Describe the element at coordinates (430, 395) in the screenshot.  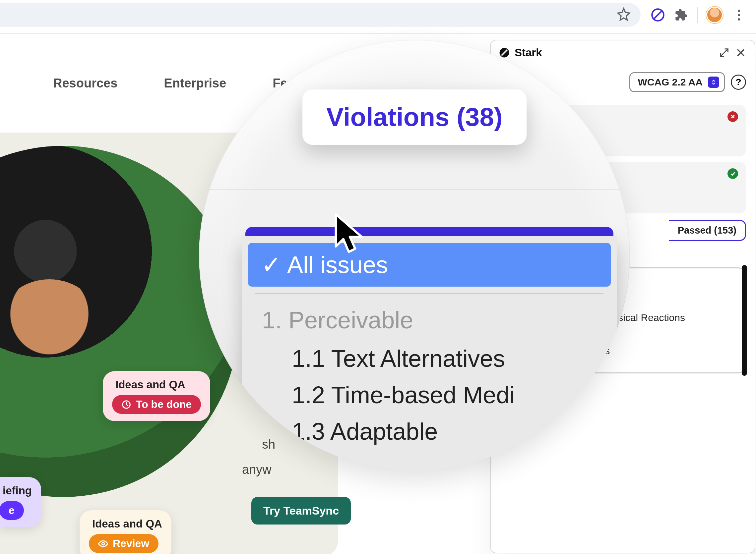
I see `dropdown-item-1-2: 1.2 Time-based Medi` at that location.